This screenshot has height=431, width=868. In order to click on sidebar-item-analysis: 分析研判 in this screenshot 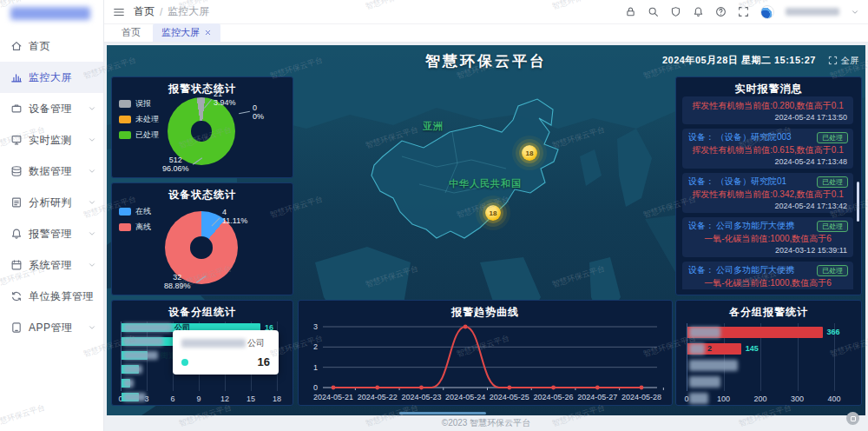, I will do `click(52, 202)`.